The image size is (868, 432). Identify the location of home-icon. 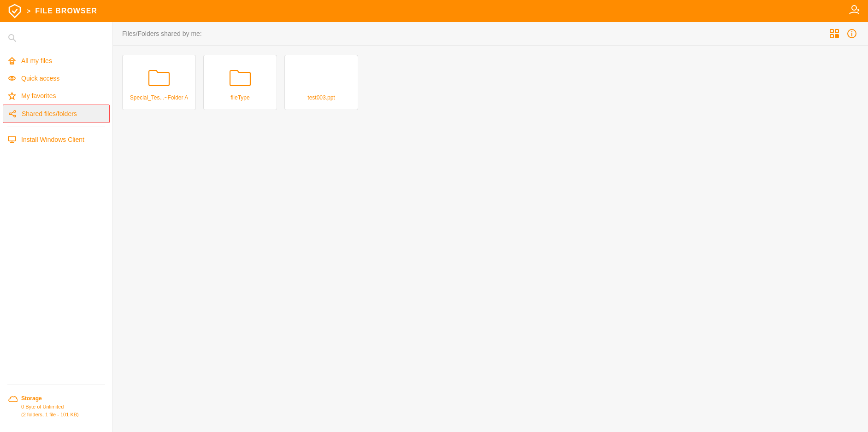
(12, 61).